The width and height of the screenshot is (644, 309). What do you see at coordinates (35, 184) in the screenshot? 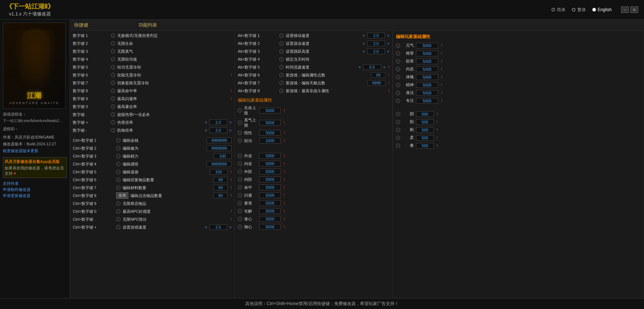
I see `support-author-link: 支持作者` at bounding box center [35, 184].